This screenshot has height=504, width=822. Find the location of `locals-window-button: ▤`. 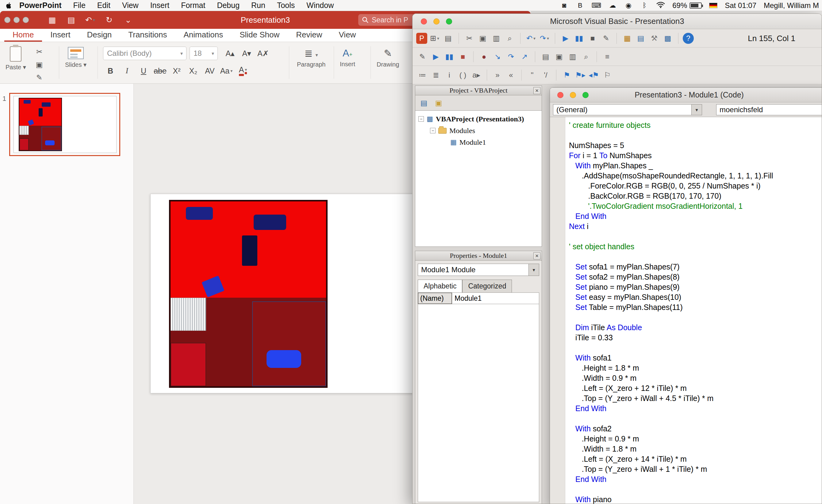

locals-window-button: ▤ is located at coordinates (546, 57).